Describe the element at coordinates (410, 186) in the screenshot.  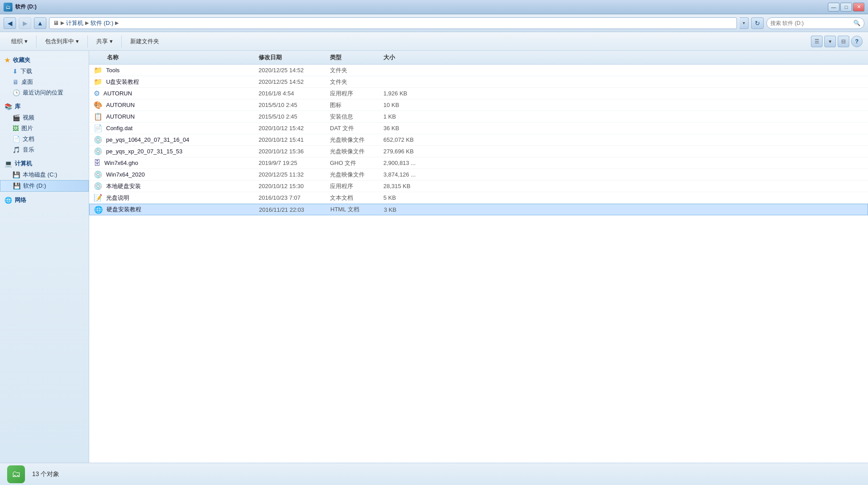
I see `file-size-cell: 28,315 KB` at that location.